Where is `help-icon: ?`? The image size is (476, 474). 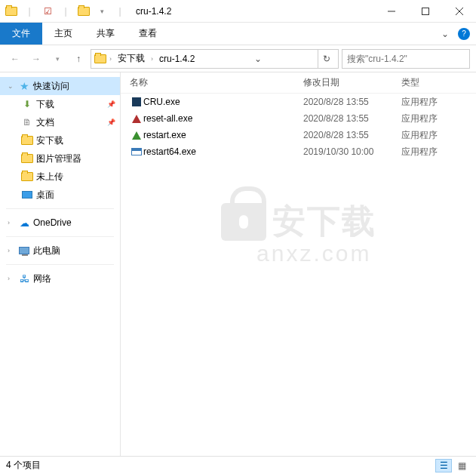
help-icon: ? is located at coordinates (464, 34).